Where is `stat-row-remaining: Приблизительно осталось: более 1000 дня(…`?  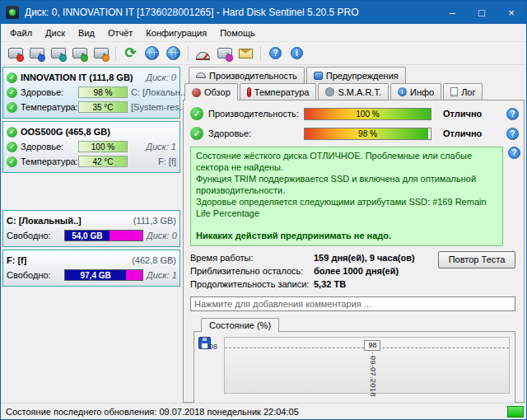
stat-row-remaining: Приблизительно осталось: более 1000 дня(… is located at coordinates (303, 271).